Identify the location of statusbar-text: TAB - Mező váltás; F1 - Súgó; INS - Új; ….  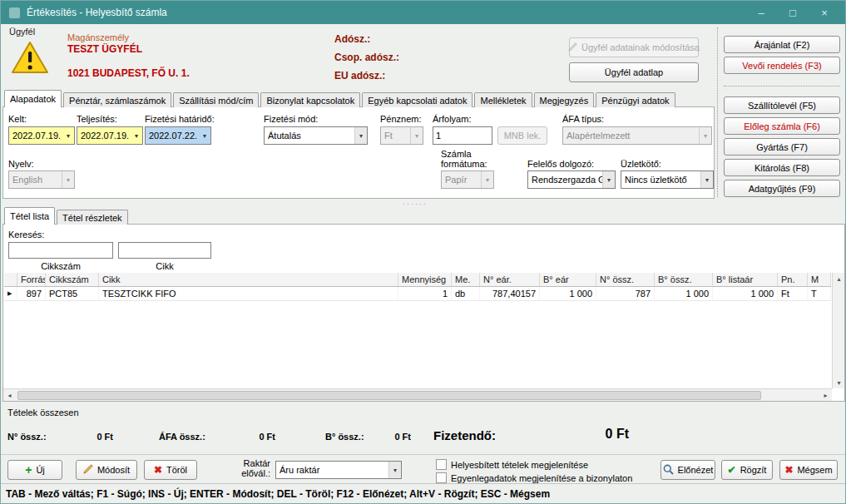
(278, 494).